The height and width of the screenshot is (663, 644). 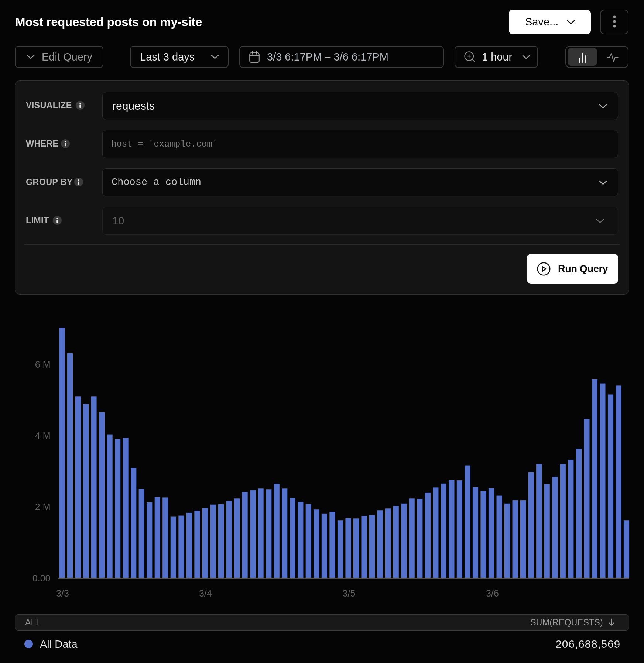 I want to click on svg-text: 3/6, so click(x=493, y=593).